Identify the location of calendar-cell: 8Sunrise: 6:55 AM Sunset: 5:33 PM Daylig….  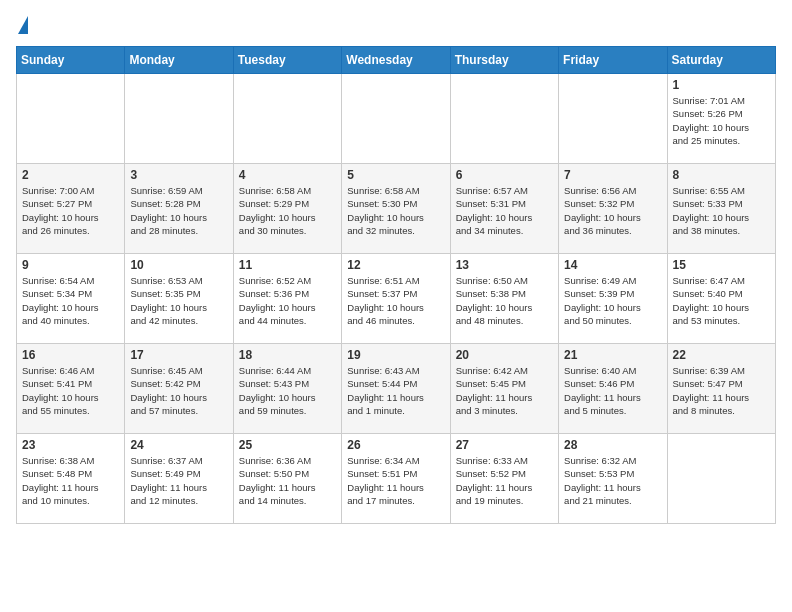
(721, 209).